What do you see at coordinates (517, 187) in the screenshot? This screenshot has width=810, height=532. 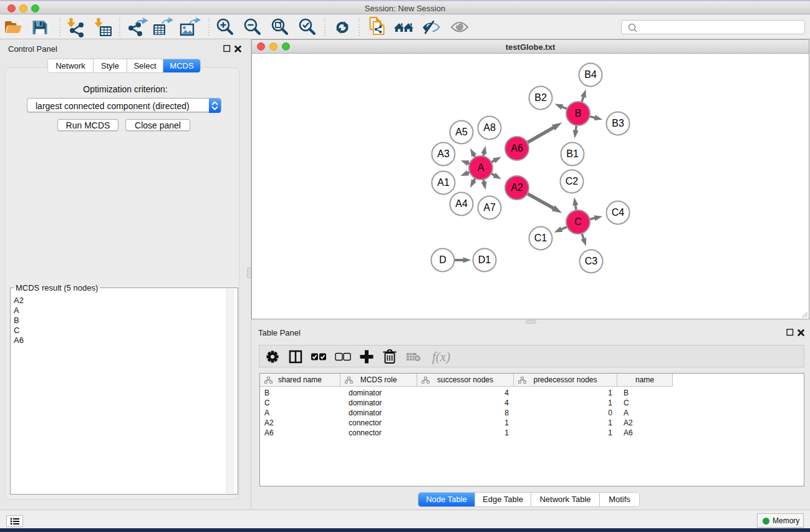 I see `svg-text: A2` at bounding box center [517, 187].